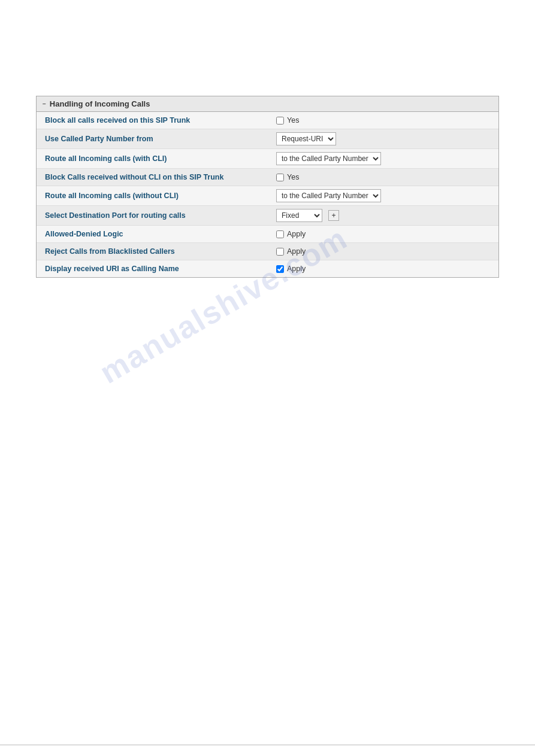  What do you see at coordinates (280, 235) in the screenshot?
I see `checkbox-allowed-denied-logic` at bounding box center [280, 235].